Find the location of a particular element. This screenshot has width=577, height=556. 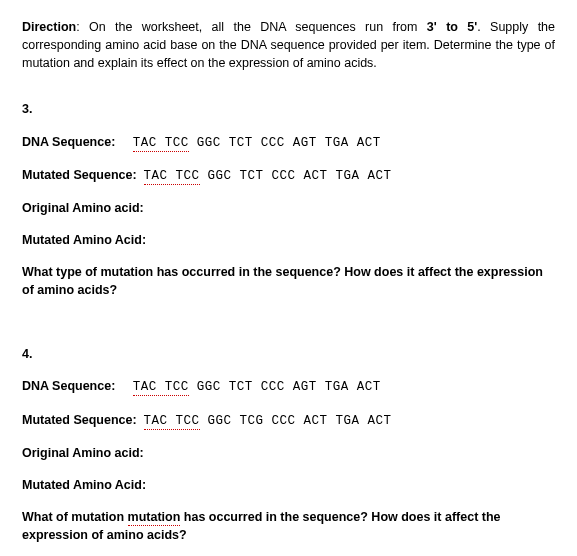

q3-mut-underlined: TAC TCC is located at coordinates (172, 177).